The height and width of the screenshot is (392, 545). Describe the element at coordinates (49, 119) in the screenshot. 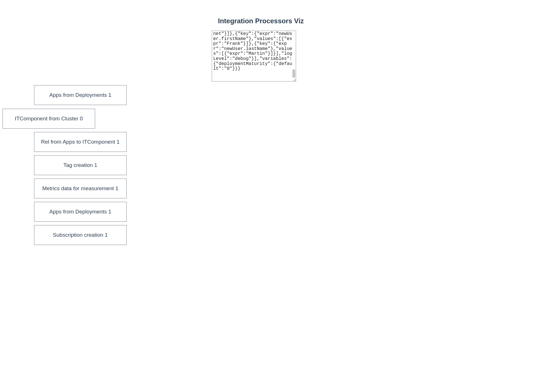

I see `processor-node: ITComponent from Cluster 0` at that location.